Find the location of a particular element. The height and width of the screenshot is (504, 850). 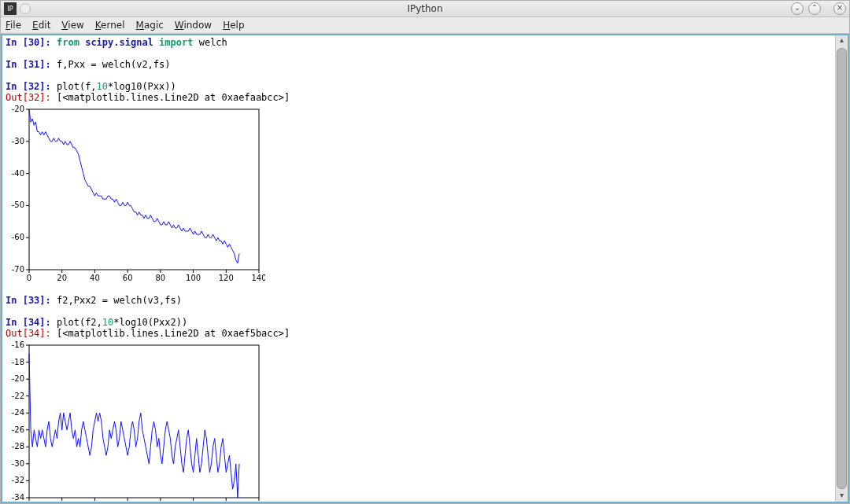

code-text: plot(f, is located at coordinates (74, 86).